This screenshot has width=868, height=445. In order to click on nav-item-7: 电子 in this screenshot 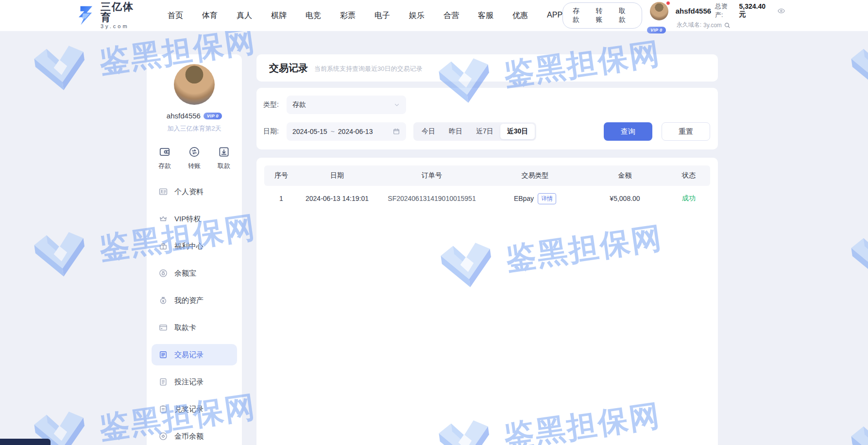, I will do `click(382, 16)`.